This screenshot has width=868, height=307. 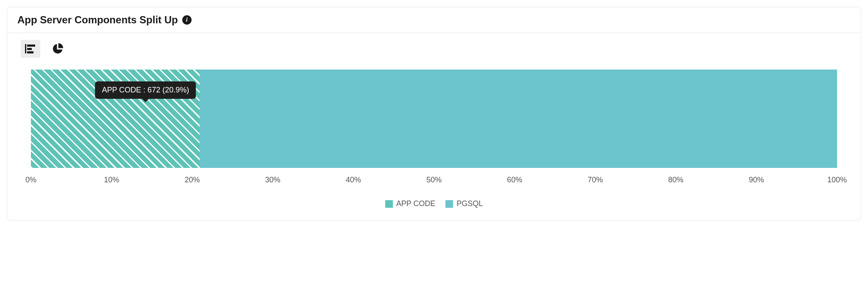 I want to click on axis-tick: 100%, so click(x=837, y=180).